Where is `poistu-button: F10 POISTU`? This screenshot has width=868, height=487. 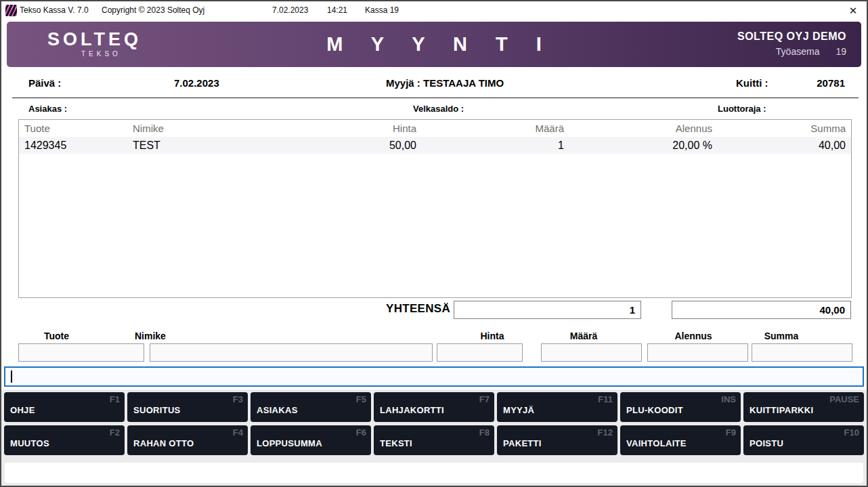 poistu-button: F10 POISTU is located at coordinates (804, 440).